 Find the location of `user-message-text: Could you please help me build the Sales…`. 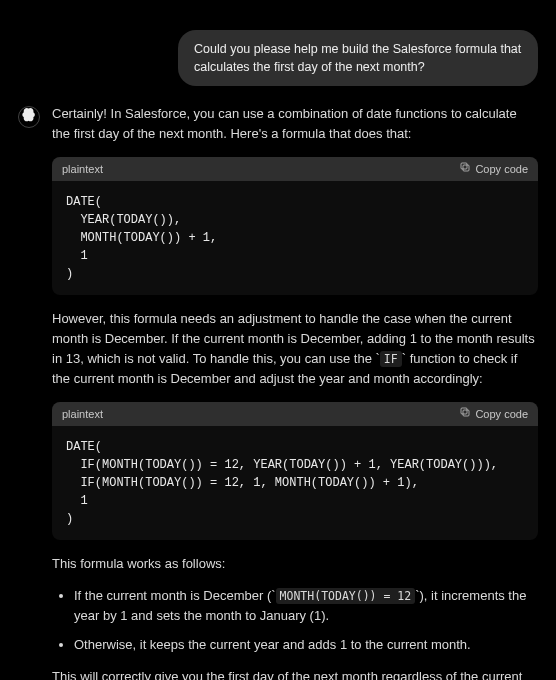

user-message-text: Could you please help me build the Sales… is located at coordinates (358, 58).